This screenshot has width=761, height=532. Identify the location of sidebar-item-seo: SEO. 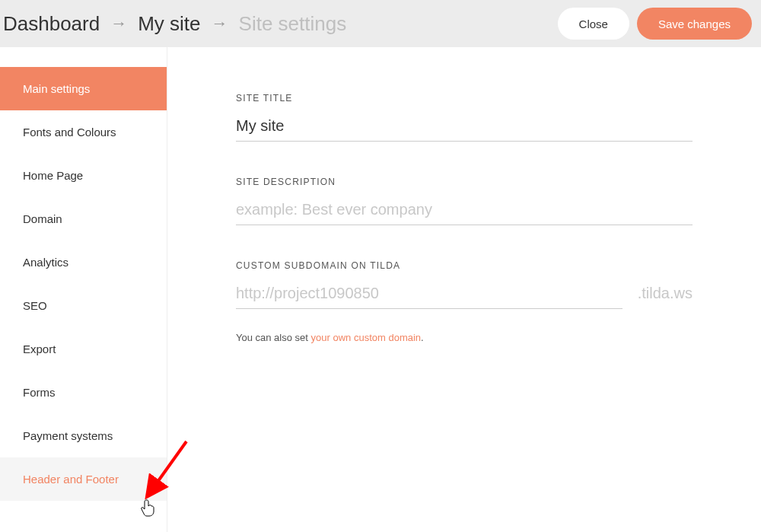
(84, 306).